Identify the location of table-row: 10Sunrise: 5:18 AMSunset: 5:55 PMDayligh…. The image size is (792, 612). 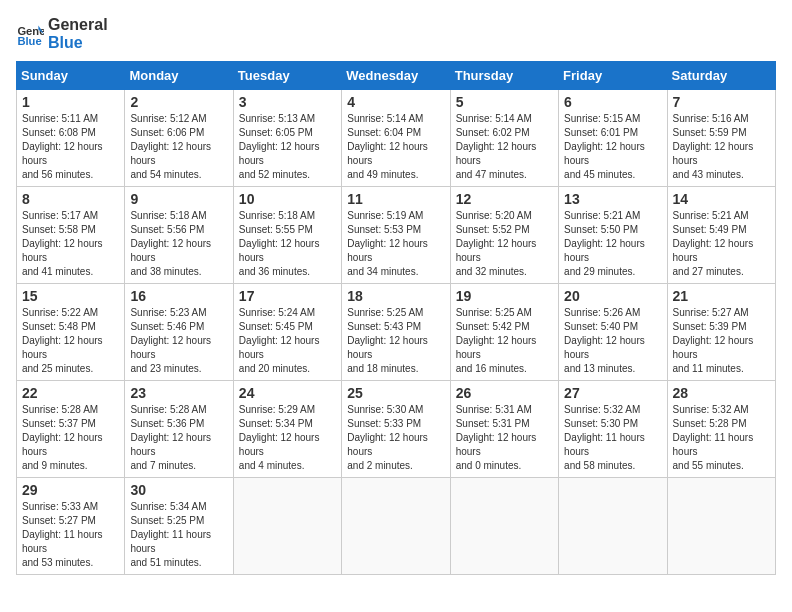
(287, 236).